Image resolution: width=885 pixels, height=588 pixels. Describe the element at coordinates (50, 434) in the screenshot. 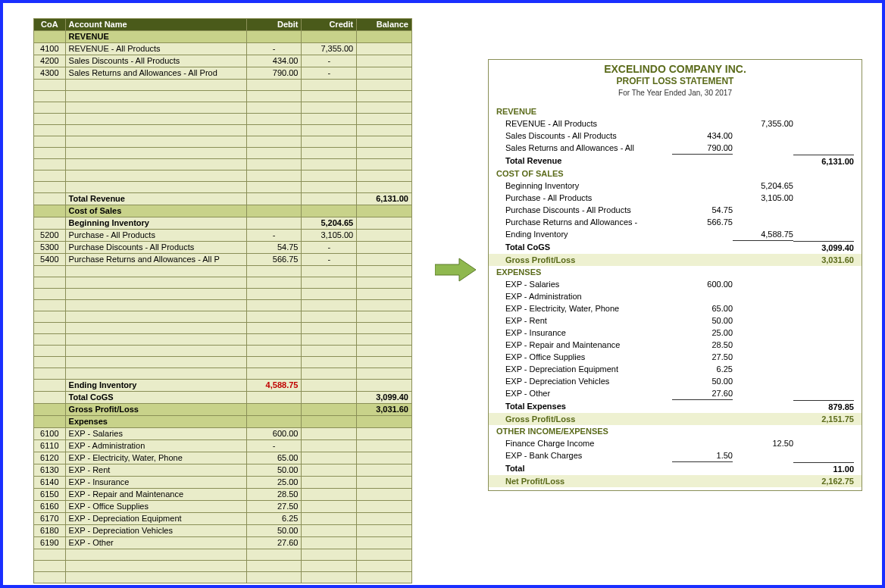

I see `cell-coa: 6100` at that location.